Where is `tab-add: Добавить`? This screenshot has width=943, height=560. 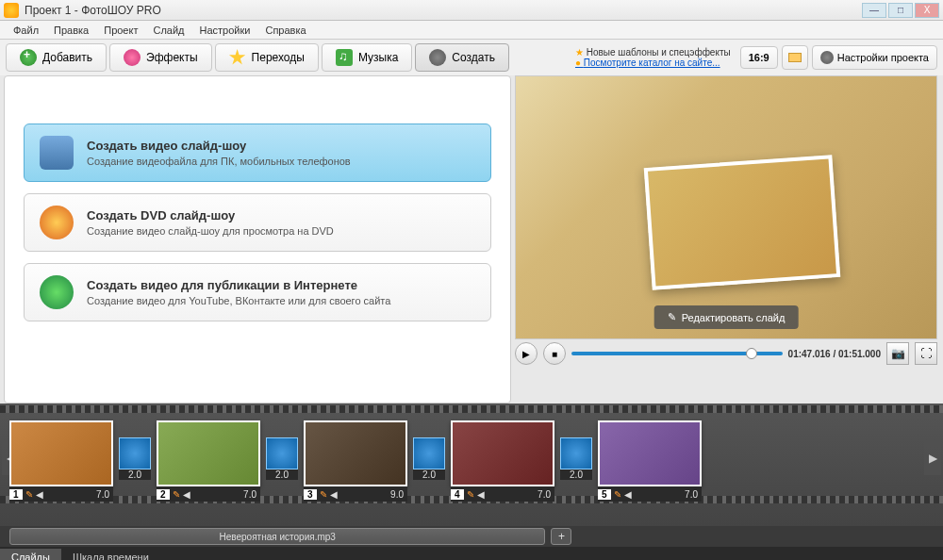 tab-add: Добавить is located at coordinates (57, 58).